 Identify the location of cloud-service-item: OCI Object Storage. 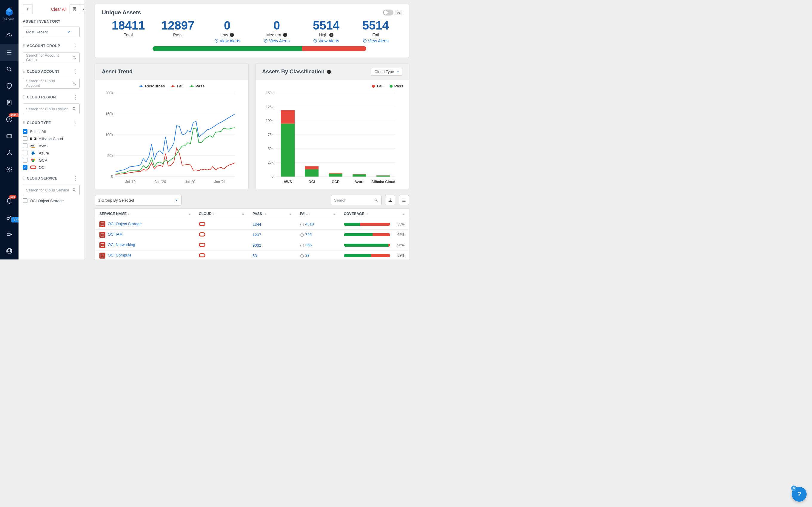
(51, 201).